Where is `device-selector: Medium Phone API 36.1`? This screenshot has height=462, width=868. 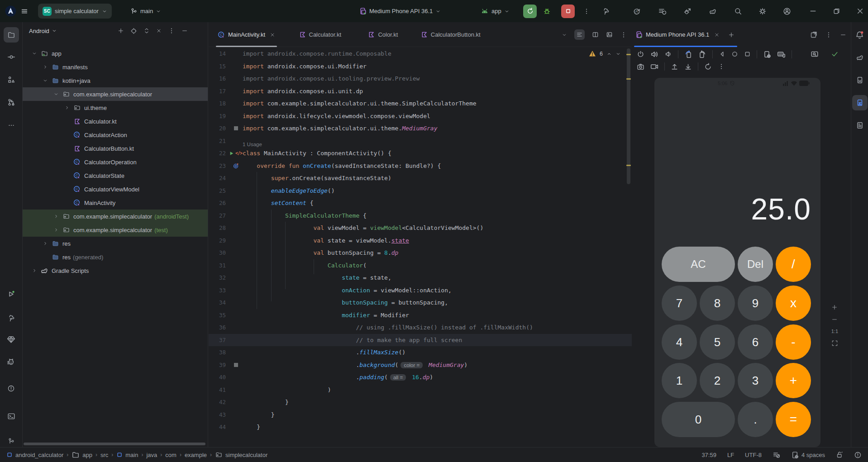 device-selector: Medium Phone API 36.1 is located at coordinates (400, 11).